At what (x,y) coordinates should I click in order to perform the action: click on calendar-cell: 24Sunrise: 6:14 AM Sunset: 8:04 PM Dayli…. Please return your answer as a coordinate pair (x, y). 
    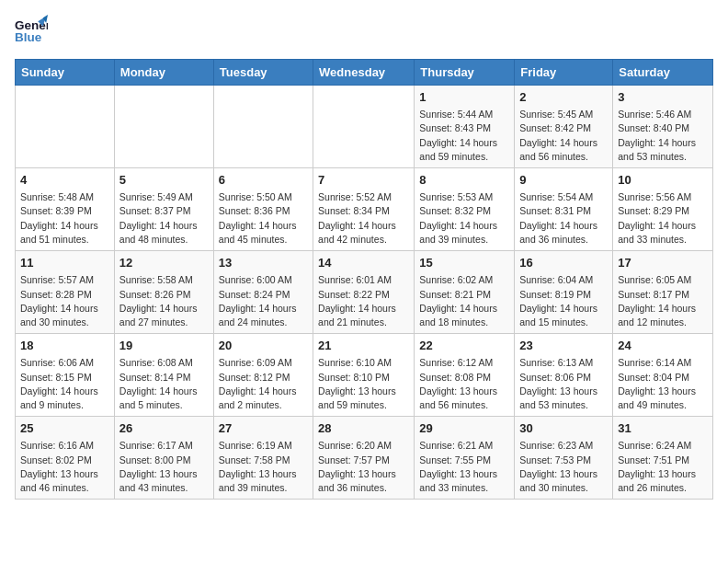
    Looking at the image, I should click on (664, 375).